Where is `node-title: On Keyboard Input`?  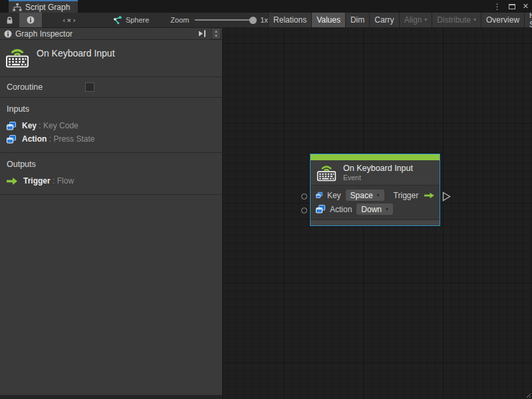
node-title: On Keyboard Input is located at coordinates (378, 169).